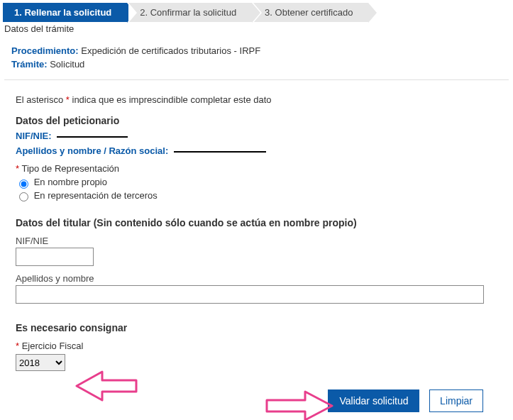 The width and height of the screenshot is (513, 420). Describe the element at coordinates (24, 197) in the screenshot. I see `radio-representacion-terceros` at that location.